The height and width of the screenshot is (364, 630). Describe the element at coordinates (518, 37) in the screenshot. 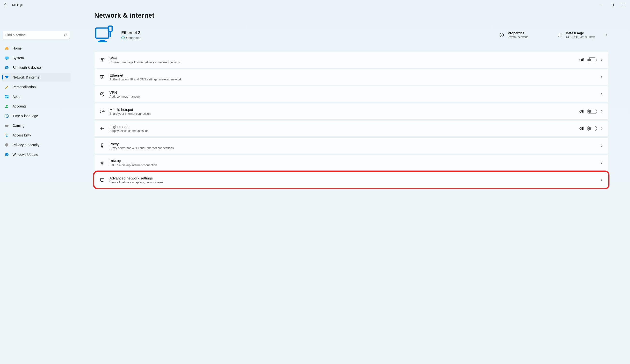

I see `properties-subtitle: Private network` at that location.